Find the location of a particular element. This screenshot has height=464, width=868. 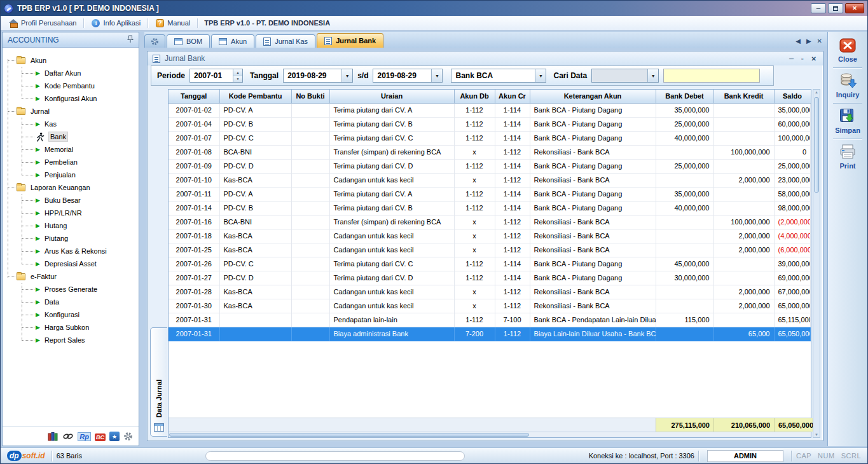

horizontal-scrollbar-thumb is located at coordinates (349, 435).